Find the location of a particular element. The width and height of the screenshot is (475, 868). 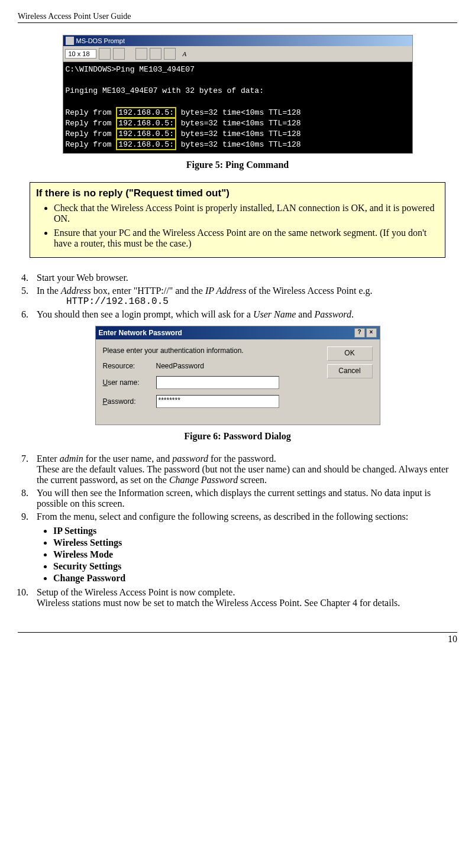

step9-item-change-password: Change Password is located at coordinates (256, 578).